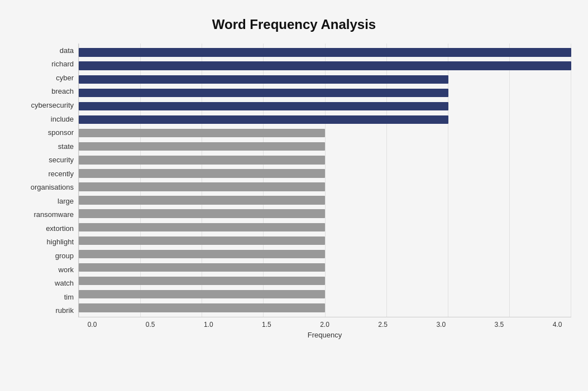  I want to click on bar-organisations, so click(202, 186).